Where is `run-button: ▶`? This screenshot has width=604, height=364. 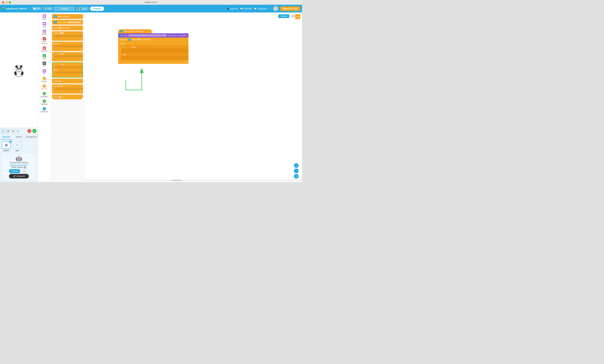 run-button: ▶ is located at coordinates (34, 131).